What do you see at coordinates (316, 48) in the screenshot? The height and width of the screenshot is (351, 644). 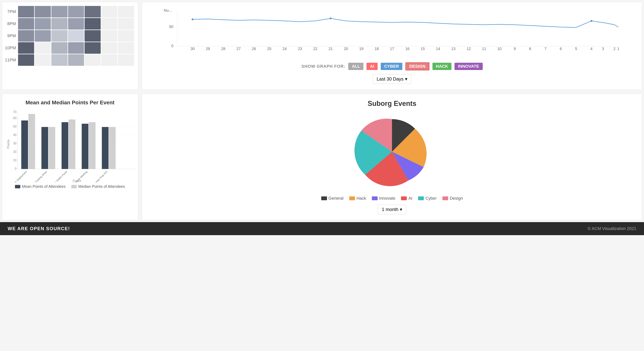 I see `svg-text: 22` at bounding box center [316, 48].